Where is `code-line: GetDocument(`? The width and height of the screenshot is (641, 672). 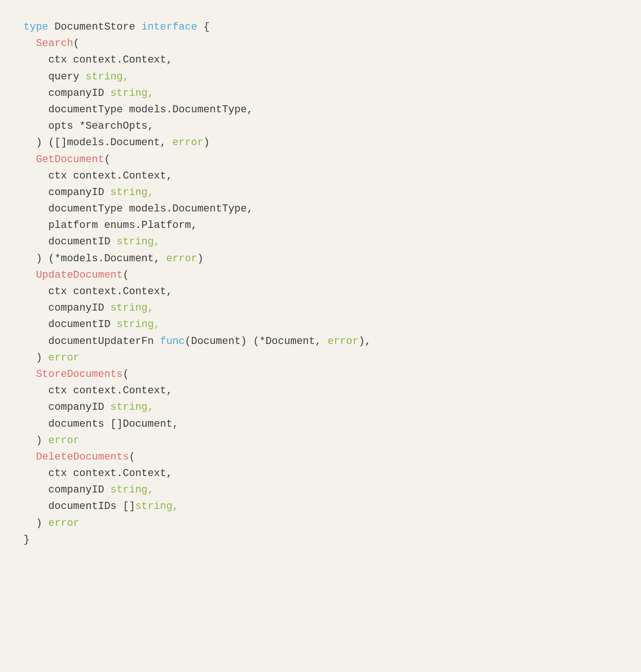
code-line: GetDocument( is located at coordinates (320, 160).